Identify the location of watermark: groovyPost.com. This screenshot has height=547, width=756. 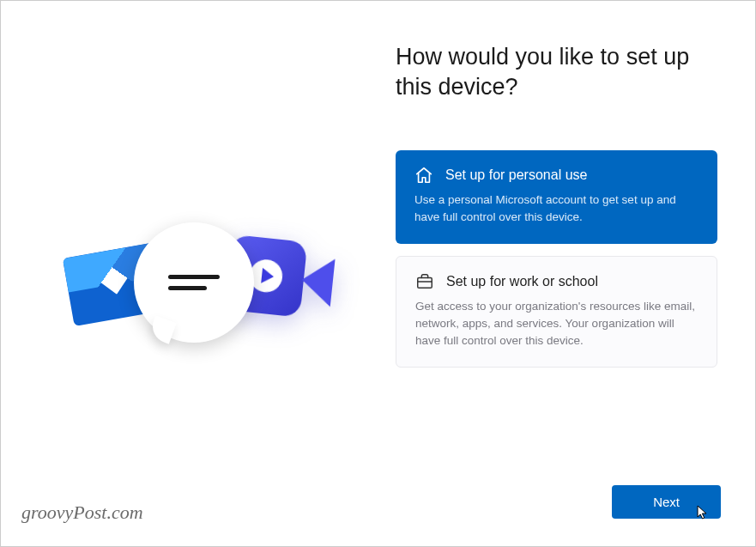
(82, 513).